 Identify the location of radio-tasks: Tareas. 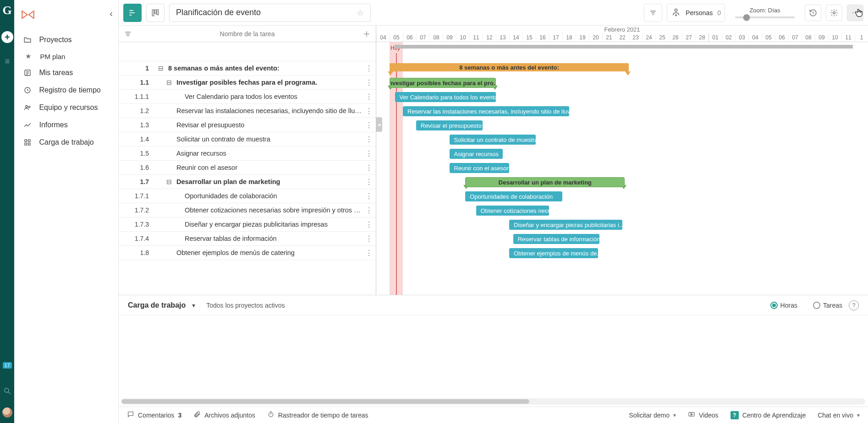
(828, 305).